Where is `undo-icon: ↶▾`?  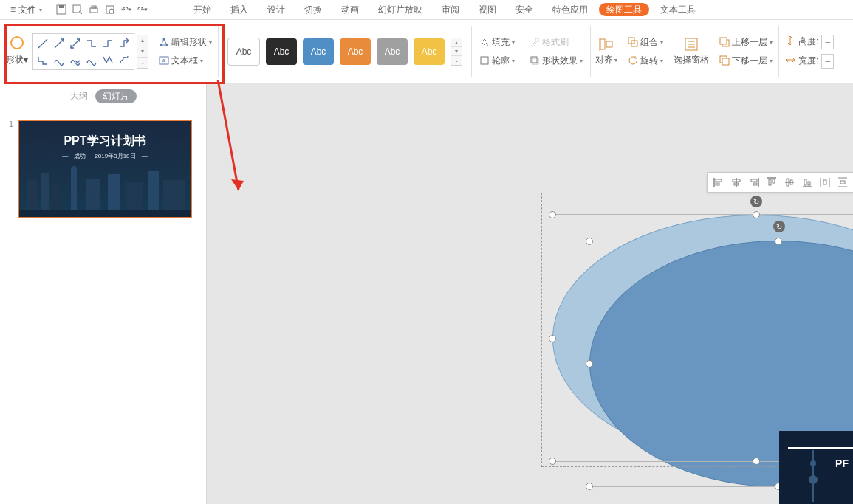
undo-icon: ↶▾ is located at coordinates (126, 10).